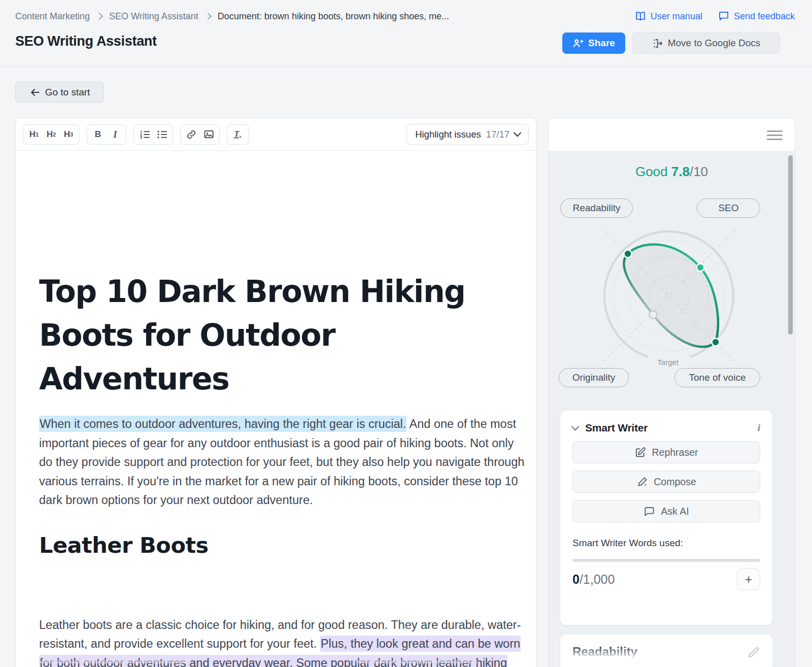 Image resolution: width=812 pixels, height=667 pixels. I want to click on move-to-google-docs-button: Move to Google Docs, so click(706, 43).